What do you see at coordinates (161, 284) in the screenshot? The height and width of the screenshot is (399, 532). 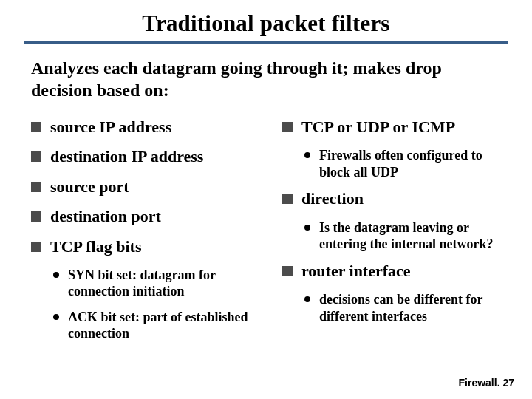 I see `sub-item-label: SYN bit set: datagram for connection ini…` at bounding box center [161, 284].